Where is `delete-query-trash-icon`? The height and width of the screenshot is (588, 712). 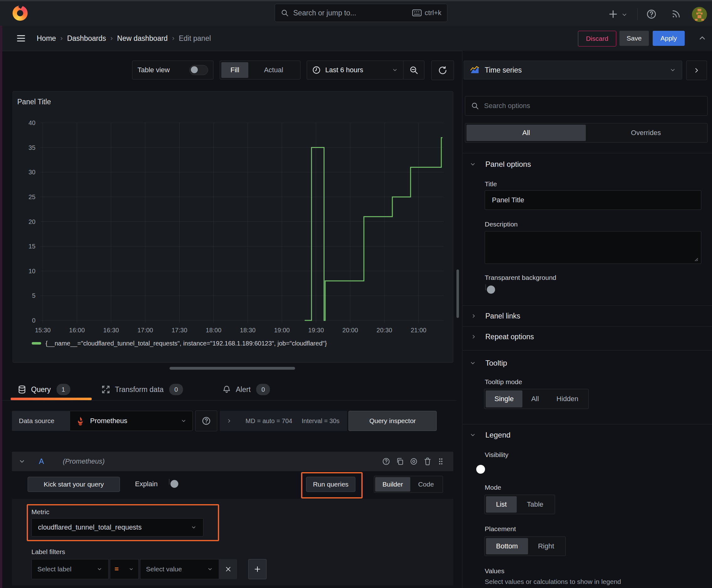 delete-query-trash-icon is located at coordinates (428, 461).